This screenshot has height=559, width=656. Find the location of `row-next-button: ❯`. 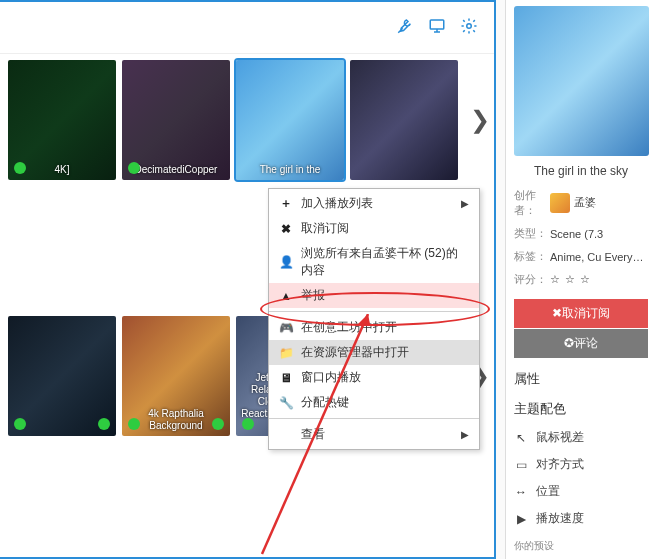

row-next-button: ❯ is located at coordinates (480, 120).